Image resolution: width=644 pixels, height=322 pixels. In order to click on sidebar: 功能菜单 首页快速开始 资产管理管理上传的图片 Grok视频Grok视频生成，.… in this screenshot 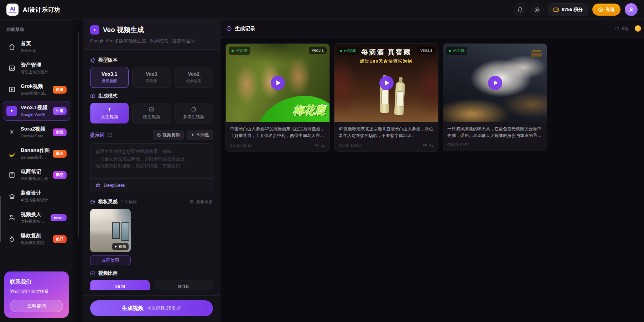, I will do `click(36, 171)`.